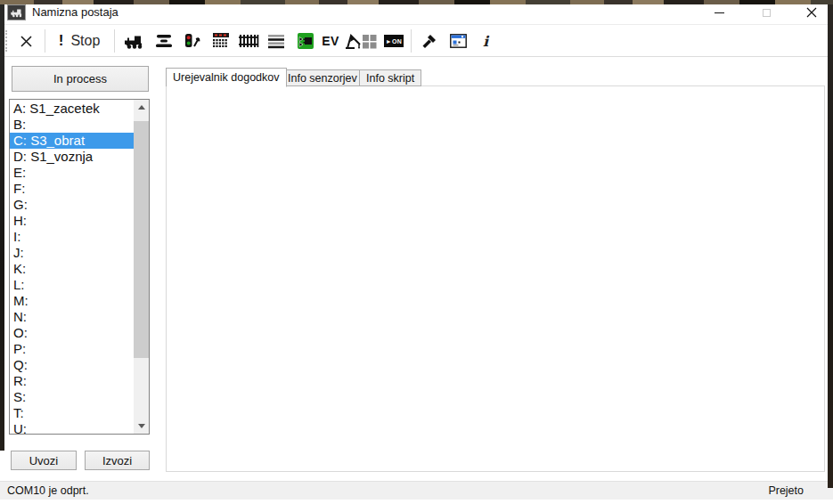 The height and width of the screenshot is (504, 833). I want to click on track-button, so click(249, 41).